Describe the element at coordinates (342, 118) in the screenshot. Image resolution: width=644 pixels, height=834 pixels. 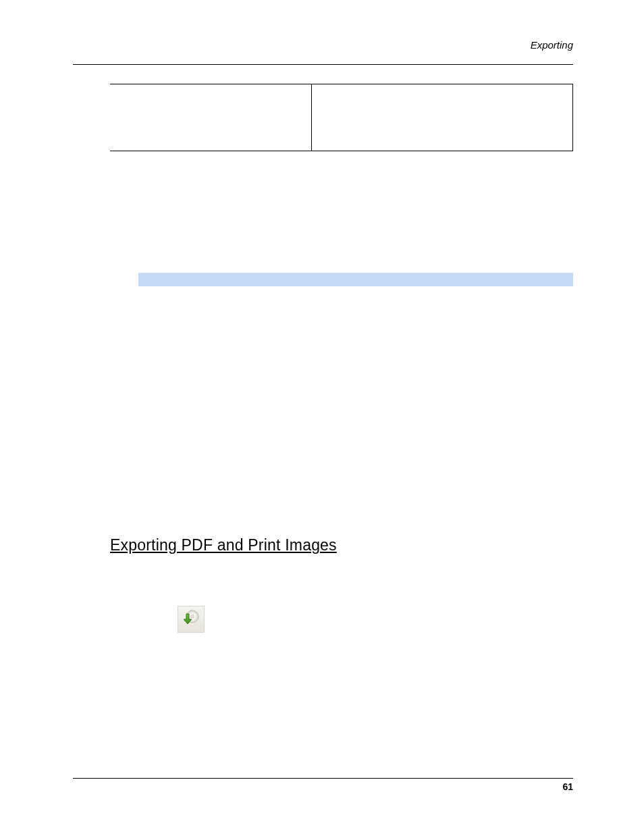
I see `table-row` at that location.